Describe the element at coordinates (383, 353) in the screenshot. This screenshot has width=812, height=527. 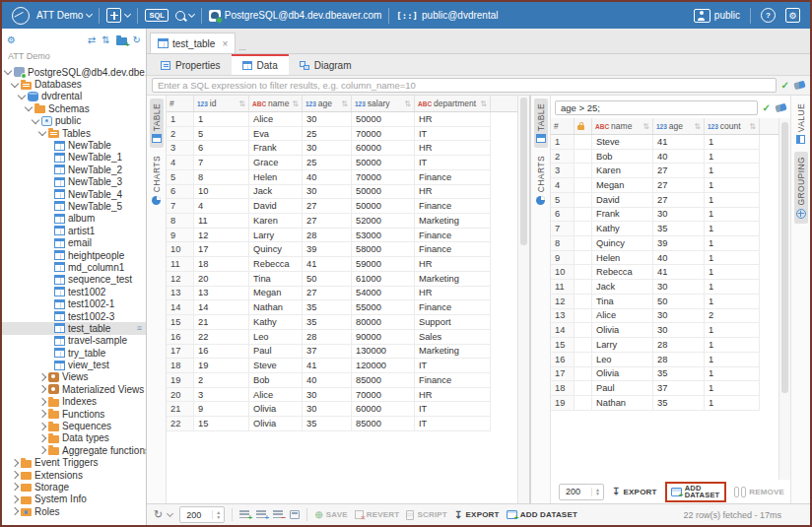
I see `data-cell: 130000` at that location.